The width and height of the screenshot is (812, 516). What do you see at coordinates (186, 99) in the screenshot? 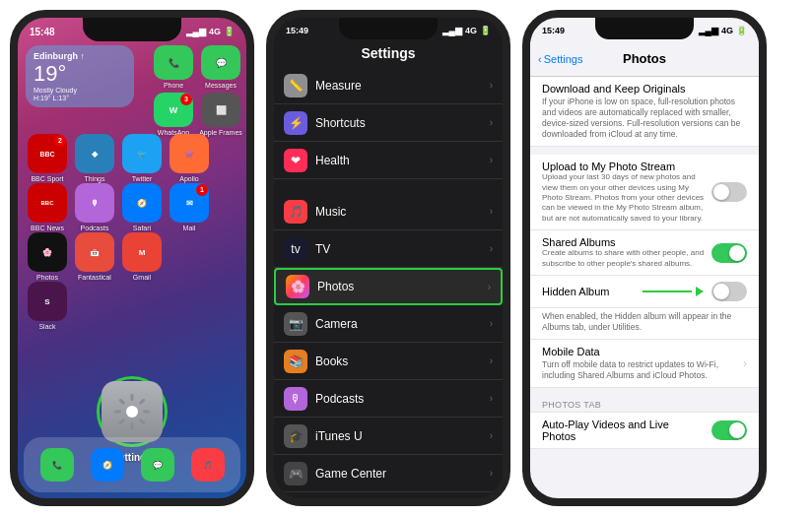
I see `whatsapp-badge: 3` at bounding box center [186, 99].